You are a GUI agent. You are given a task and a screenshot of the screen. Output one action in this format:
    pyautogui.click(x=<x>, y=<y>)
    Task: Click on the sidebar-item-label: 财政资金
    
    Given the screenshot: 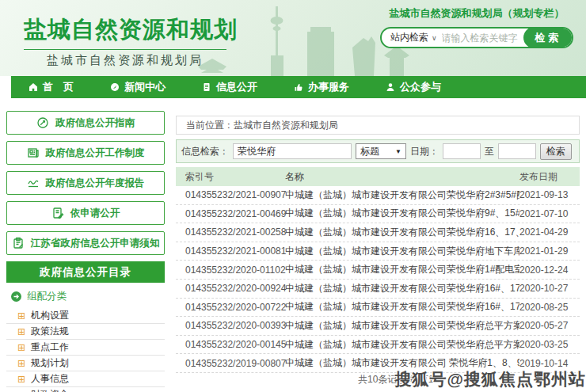 What is the action you would take?
    pyautogui.click(x=50, y=390)
    